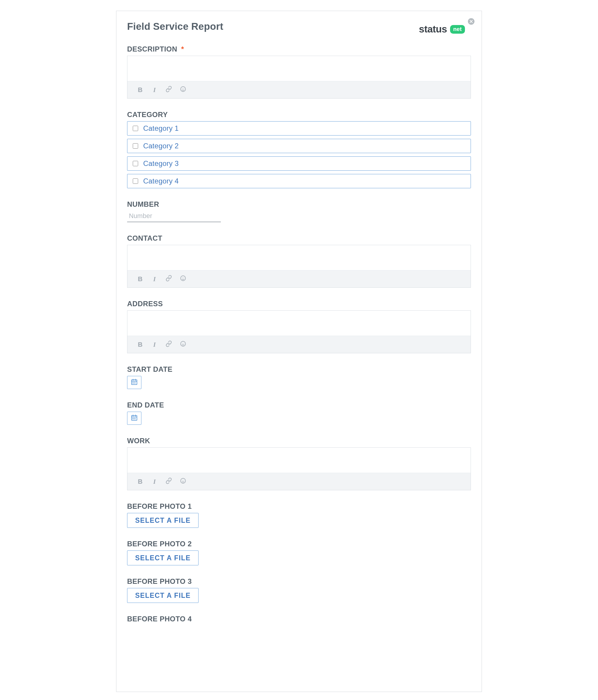 The height and width of the screenshot is (700, 598). Describe the element at coordinates (299, 69) in the screenshot. I see `description-input` at that location.